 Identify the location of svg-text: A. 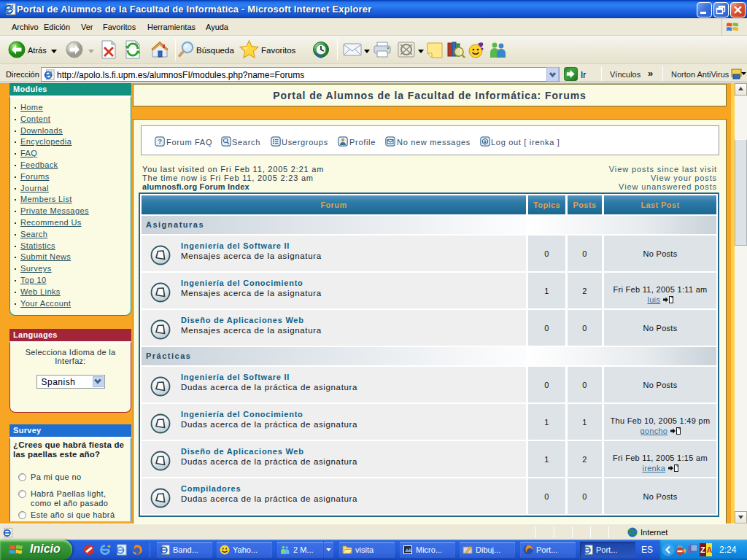
(710, 550).